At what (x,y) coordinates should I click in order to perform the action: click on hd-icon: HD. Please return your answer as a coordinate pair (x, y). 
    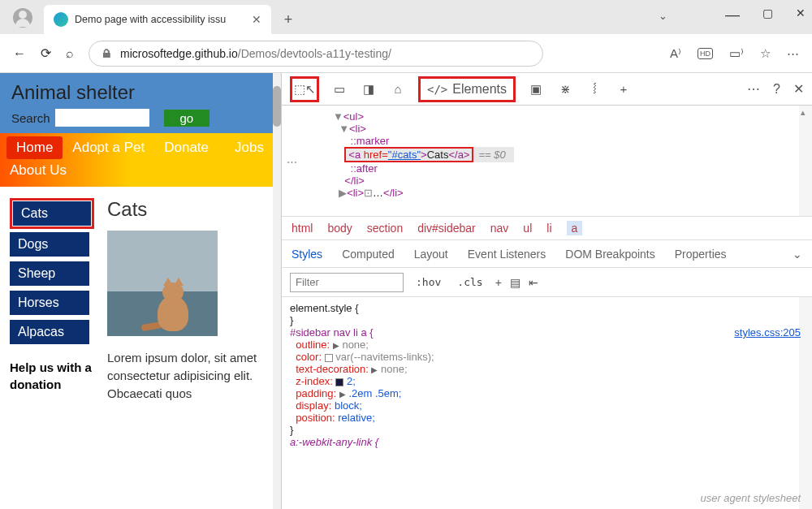
    Looking at the image, I should click on (705, 54).